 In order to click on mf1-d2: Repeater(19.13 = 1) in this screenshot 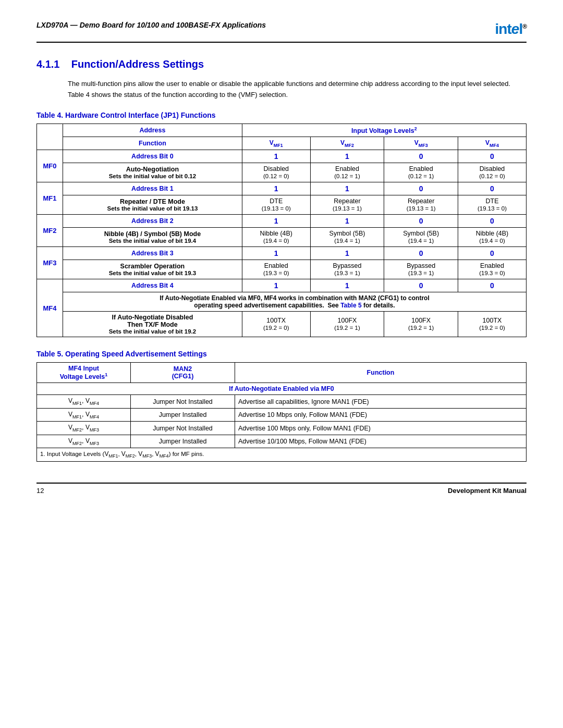, I will do `click(347, 205)`.